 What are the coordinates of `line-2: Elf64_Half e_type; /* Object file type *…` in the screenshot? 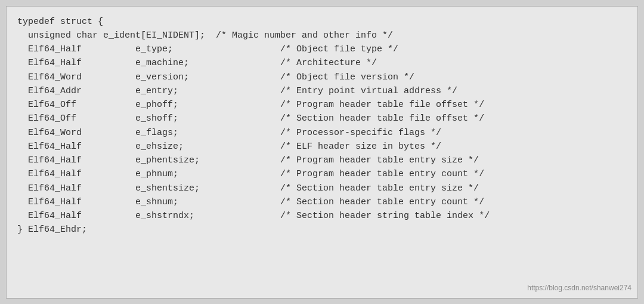 It's located at (322, 49).